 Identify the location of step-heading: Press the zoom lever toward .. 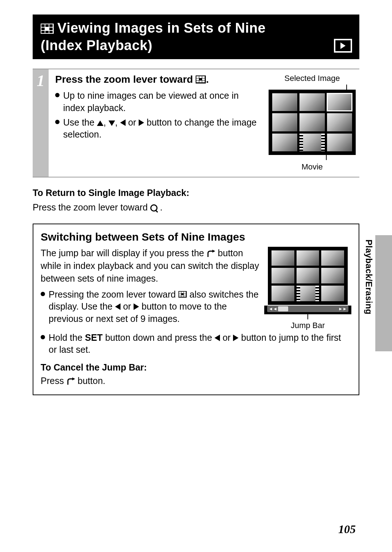
(158, 80).